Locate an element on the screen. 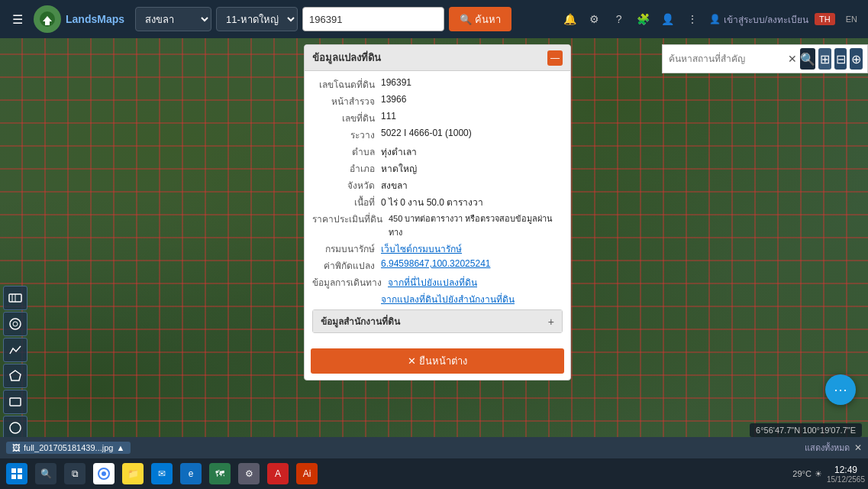  topbar-icon-group: 🔔 ⚙ ? 🧩 👤 ⋮ is located at coordinates (631, 19).